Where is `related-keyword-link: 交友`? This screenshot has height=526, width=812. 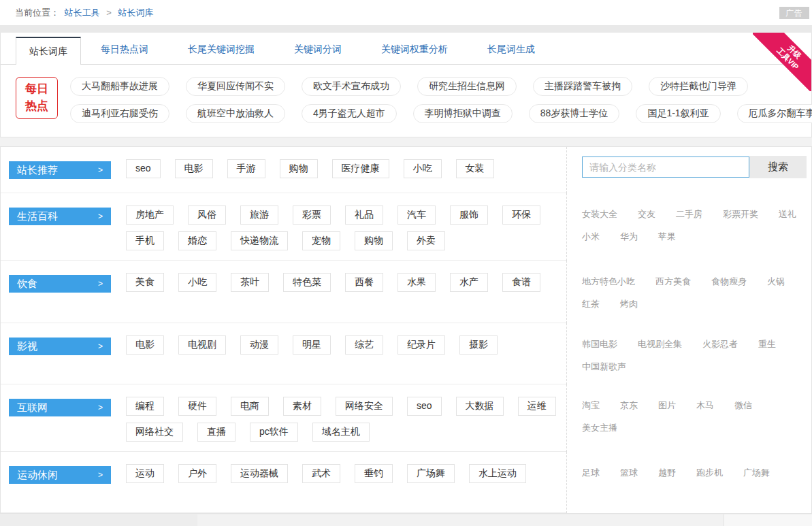 related-keyword-link: 交友 is located at coordinates (647, 214).